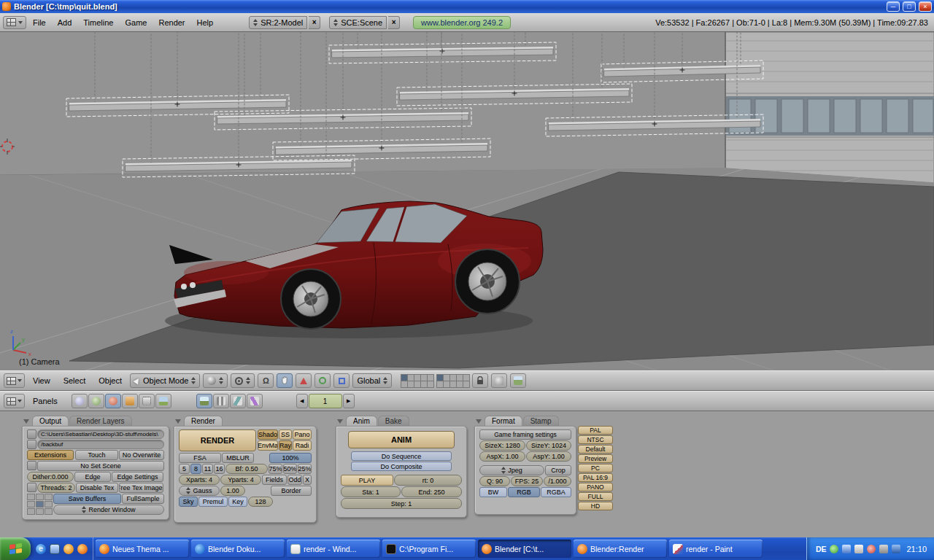  Describe the element at coordinates (56, 488) in the screenshot. I see `threads-field: Threads: 2` at that location.